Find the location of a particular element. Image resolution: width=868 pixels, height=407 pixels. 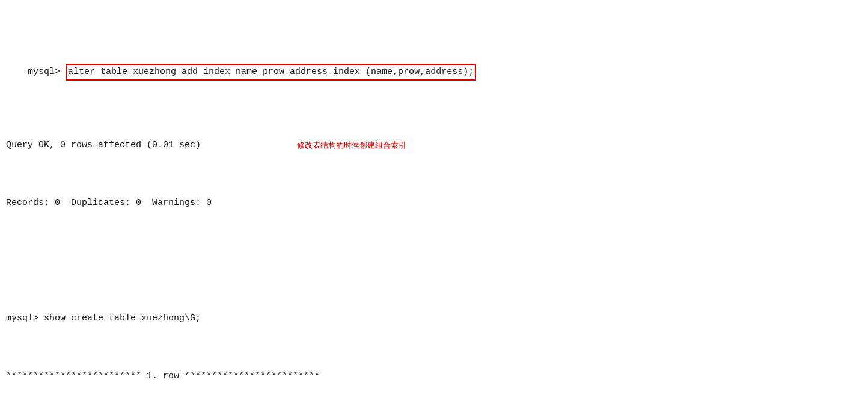

mysql-prompt-2: mysql> is located at coordinates (25, 319).